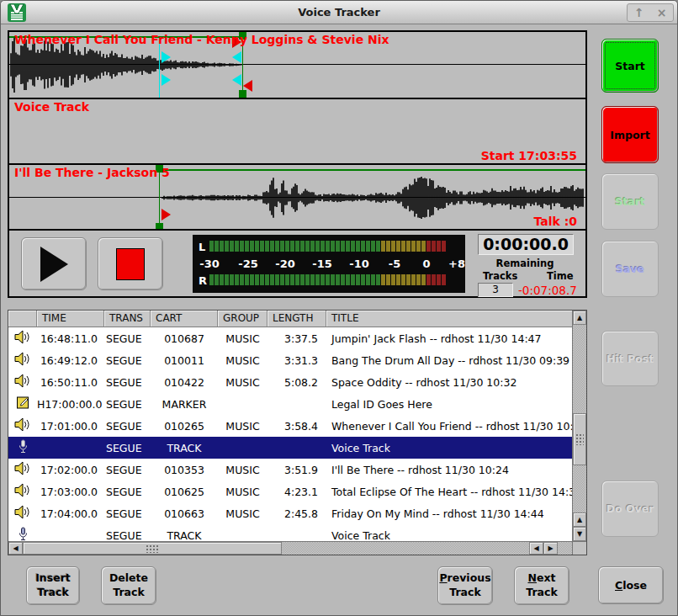  Describe the element at coordinates (297, 491) in the screenshot. I see `cell-length: 4:23.1` at that location.